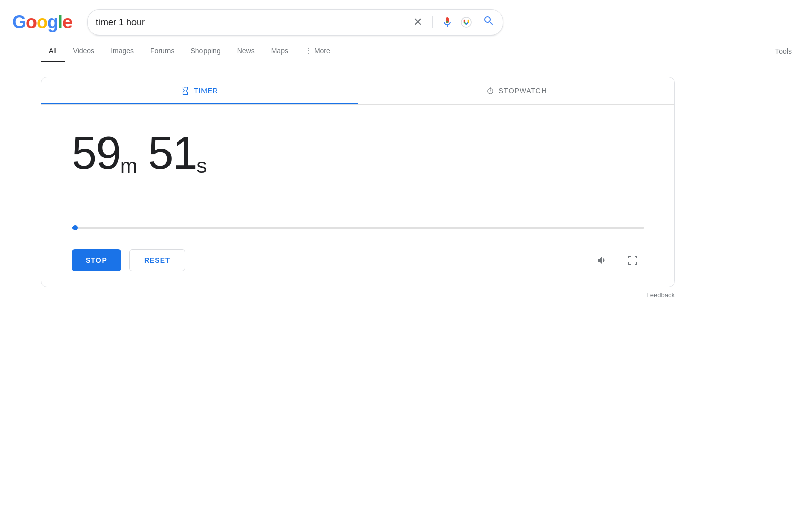 The image size is (812, 529). Describe the element at coordinates (185, 91) in the screenshot. I see `hourglass-icon` at that location.